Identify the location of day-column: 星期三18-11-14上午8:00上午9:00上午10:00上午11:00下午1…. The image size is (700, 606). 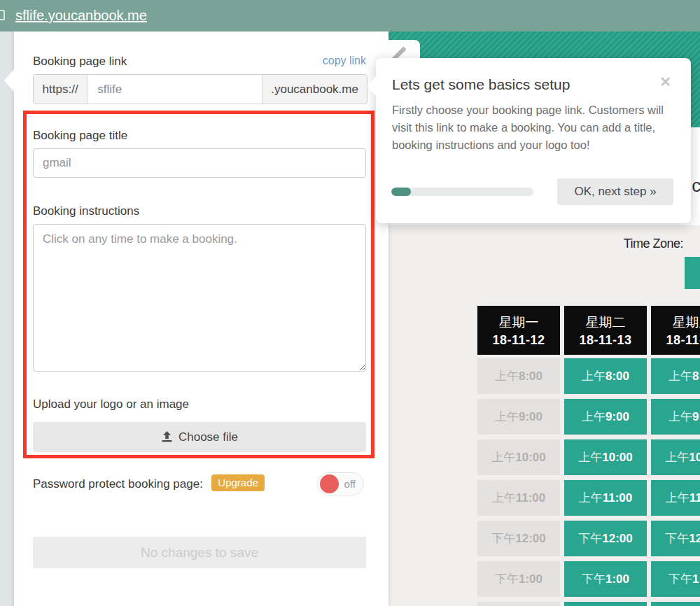
(676, 456).